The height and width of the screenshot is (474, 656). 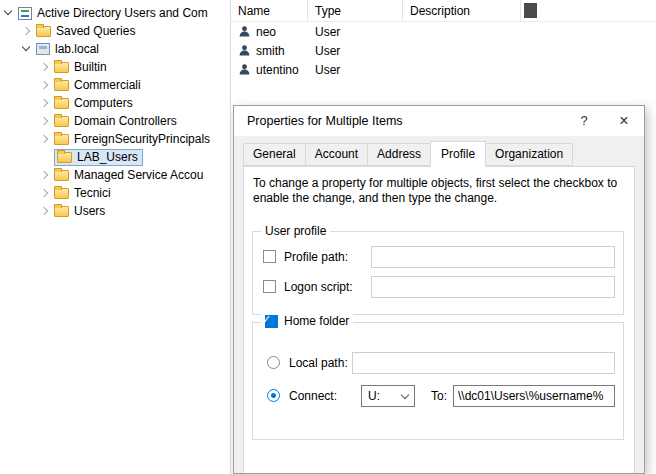 What do you see at coordinates (122, 13) in the screenshot?
I see `tree-item-label: Active Directory Users and Com` at bounding box center [122, 13].